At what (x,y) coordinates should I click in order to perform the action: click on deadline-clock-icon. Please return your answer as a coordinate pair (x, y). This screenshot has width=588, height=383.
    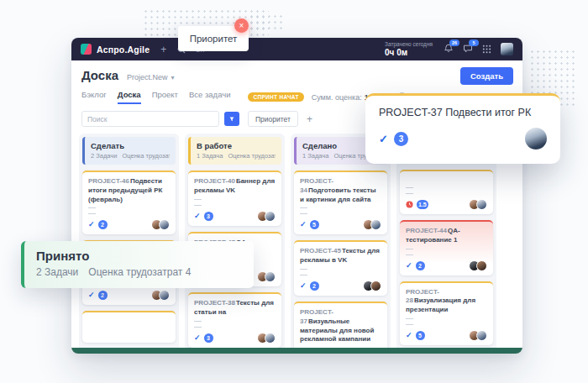
    Looking at the image, I should click on (410, 205).